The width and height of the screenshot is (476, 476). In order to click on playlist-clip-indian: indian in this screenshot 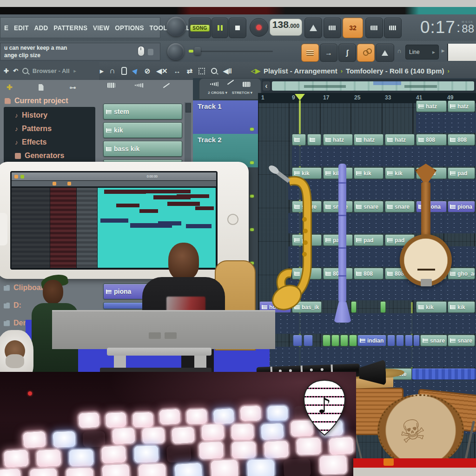, I will do `click(372, 340)`.